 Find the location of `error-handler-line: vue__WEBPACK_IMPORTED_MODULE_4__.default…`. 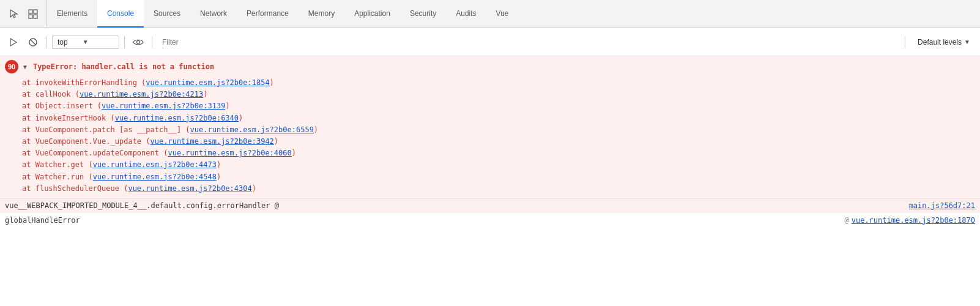

error-handler-line: vue__WEBPACK_IMPORTED_MODULE_4__.default… is located at coordinates (490, 206).